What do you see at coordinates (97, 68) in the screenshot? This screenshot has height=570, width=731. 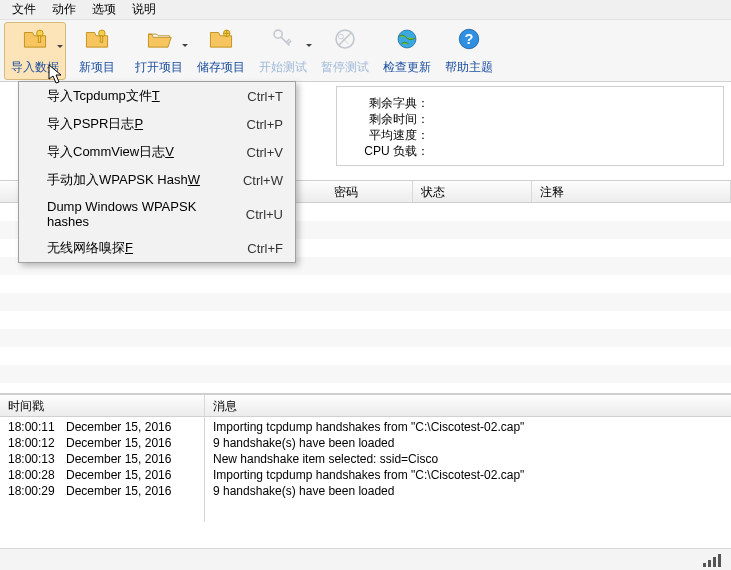 I see `toolbar-label: 新项目` at bounding box center [97, 68].